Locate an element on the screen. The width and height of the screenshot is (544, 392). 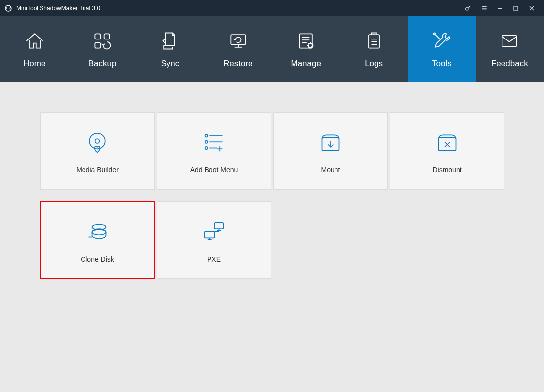
nav-feedback: Feedback is located at coordinates (510, 49).